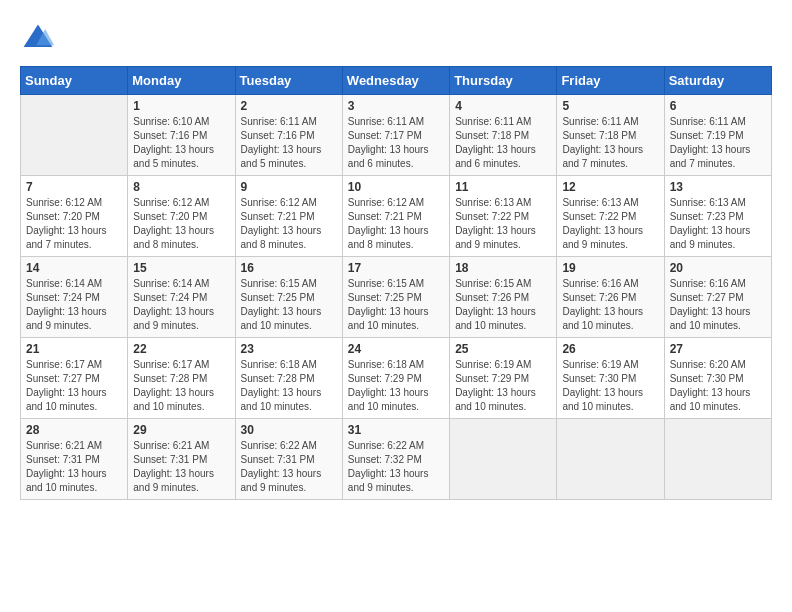 Image resolution: width=792 pixels, height=612 pixels. I want to click on day-cell: 25Sunrise: 6:19 AMSunset: 7:29 PMDayligh…, so click(504, 378).